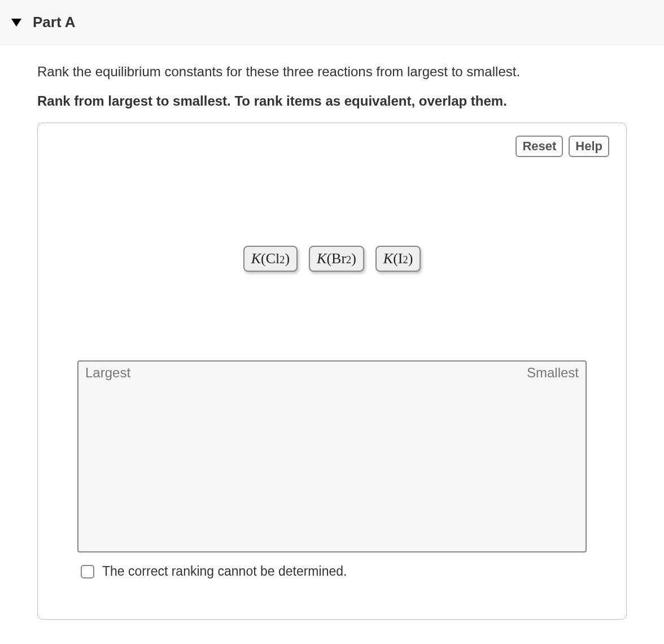 The width and height of the screenshot is (664, 644). What do you see at coordinates (225, 572) in the screenshot?
I see `cannot-determine-label: The correct ranking cannot be determined…` at bounding box center [225, 572].